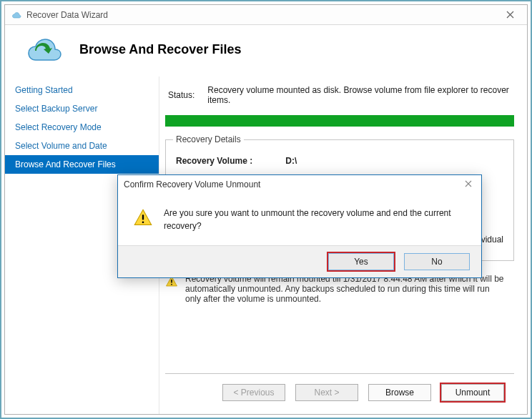 The width and height of the screenshot is (532, 419). Describe the element at coordinates (16, 15) in the screenshot. I see `app-cloud-icon` at that location.